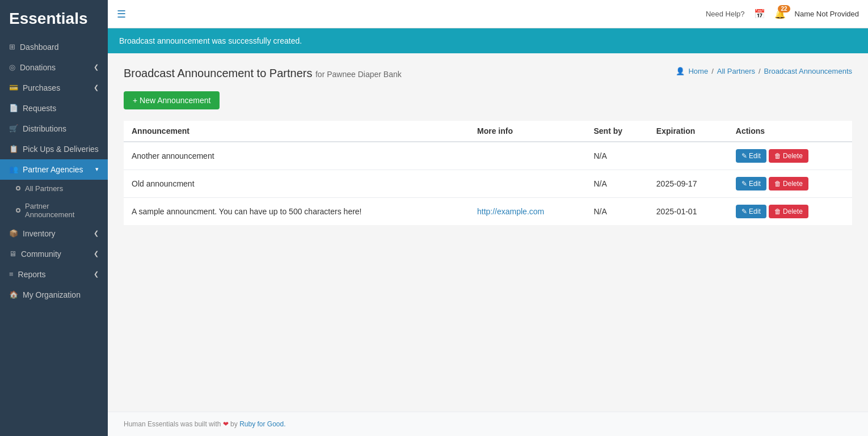 The height and width of the screenshot is (436, 868). Describe the element at coordinates (54, 18) in the screenshot. I see `app-logo: Essentials` at that location.